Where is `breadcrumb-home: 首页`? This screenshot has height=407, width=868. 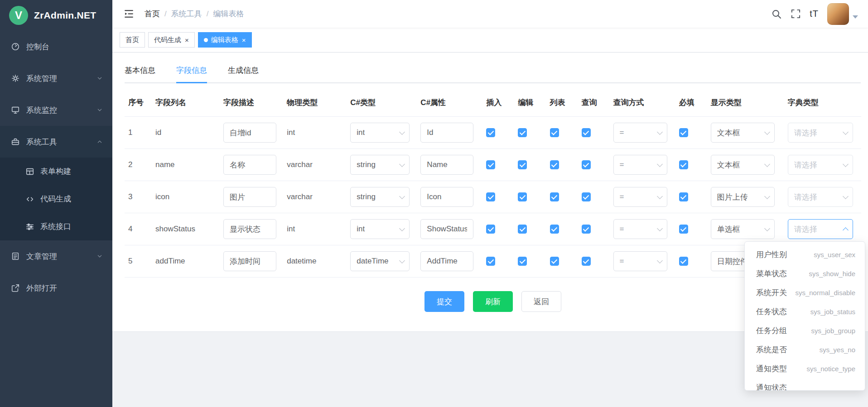 breadcrumb-home: 首页 is located at coordinates (152, 14).